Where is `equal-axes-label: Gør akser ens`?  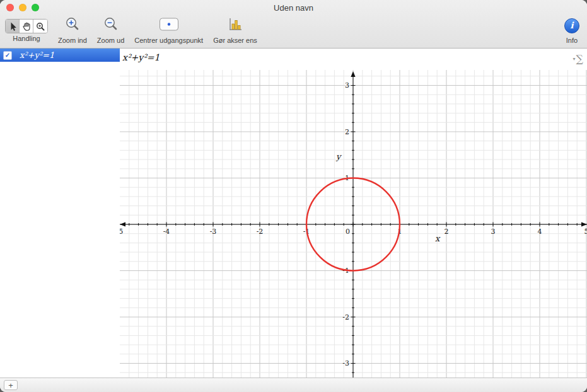
equal-axes-label: Gør akser ens is located at coordinates (235, 40).